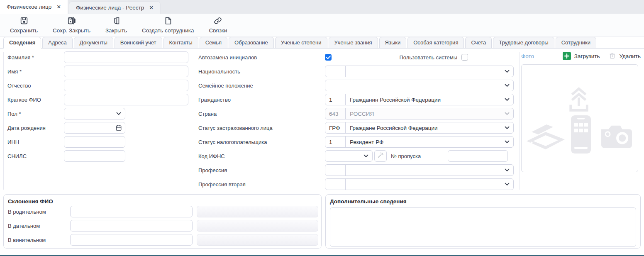  Describe the element at coordinates (29, 7) in the screenshot. I see `window-tab-label: Физическое лицо` at that location.